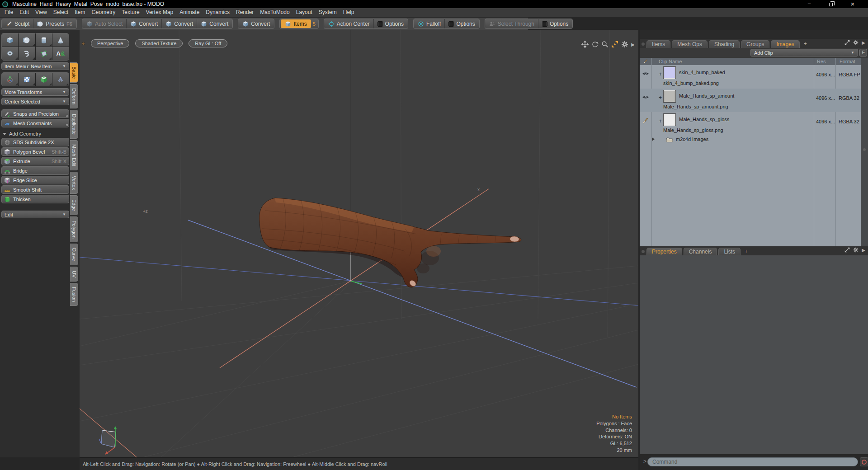 The height and width of the screenshot is (470, 868). Describe the element at coordinates (61, 13) in the screenshot. I see `menu-select: Select` at that location.